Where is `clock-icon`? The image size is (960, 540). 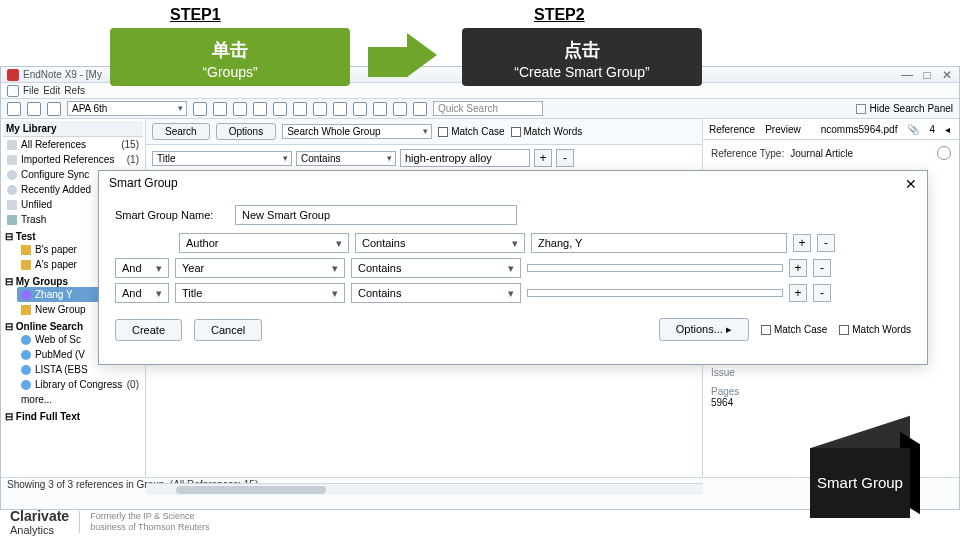 clock-icon is located at coordinates (12, 190).